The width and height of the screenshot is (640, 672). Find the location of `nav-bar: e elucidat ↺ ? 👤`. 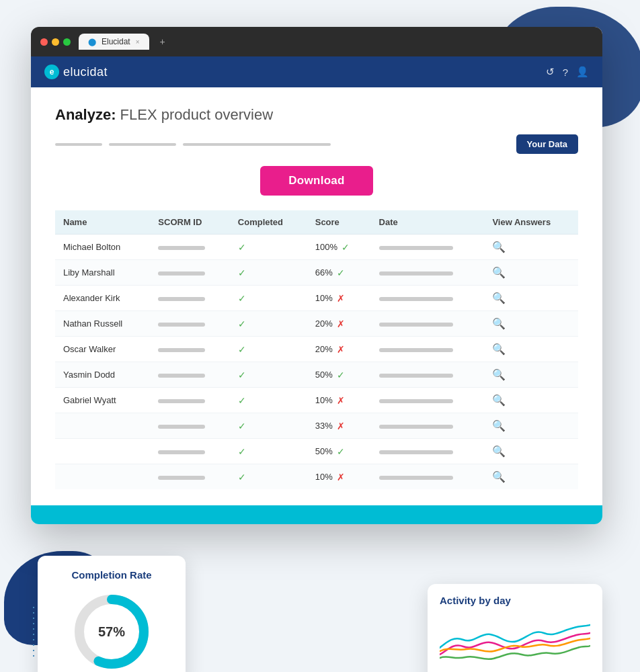

nav-bar: e elucidat ↺ ? 👤 is located at coordinates (317, 72).